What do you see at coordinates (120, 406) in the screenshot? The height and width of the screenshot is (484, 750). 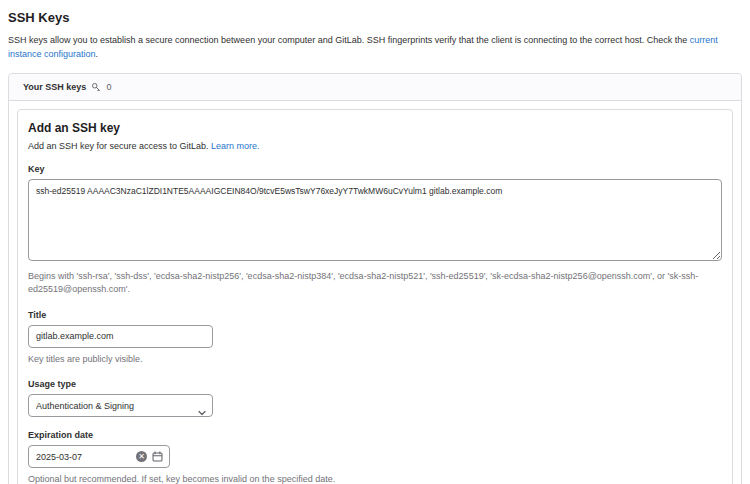 I see `usage-type-select: Authentication & Signing` at bounding box center [120, 406].